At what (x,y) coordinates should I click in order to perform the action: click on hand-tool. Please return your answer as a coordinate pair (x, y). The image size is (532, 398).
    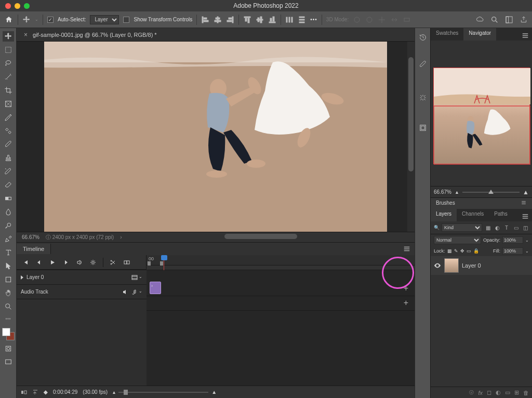
    Looking at the image, I should click on (8, 293).